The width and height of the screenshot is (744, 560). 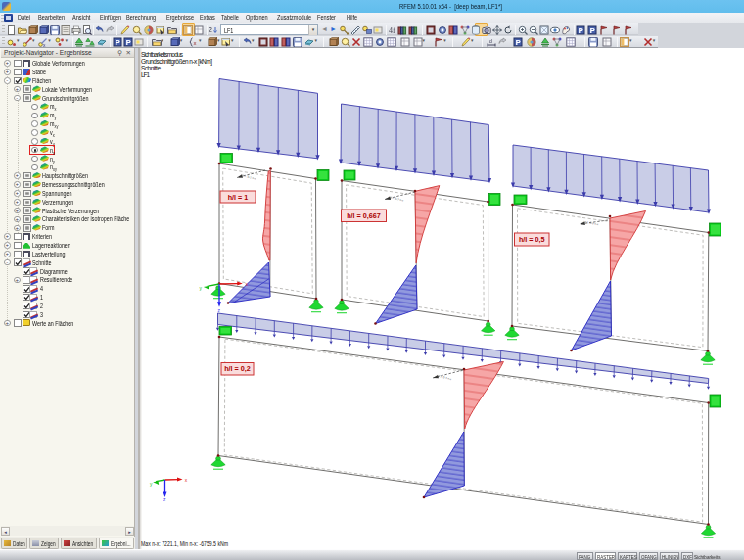 What do you see at coordinates (184, 544) in the screenshot?
I see `svg-text:Max n-x: 7221.1, Min n-x: -675: Max n-x: 7221.1, Min n-x: -6759.5 kNm` at bounding box center [184, 544].